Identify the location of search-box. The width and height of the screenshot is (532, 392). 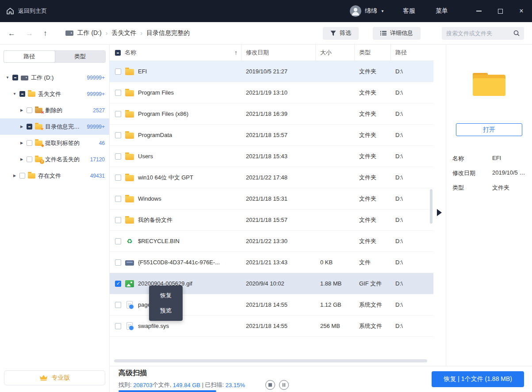
(483, 34).